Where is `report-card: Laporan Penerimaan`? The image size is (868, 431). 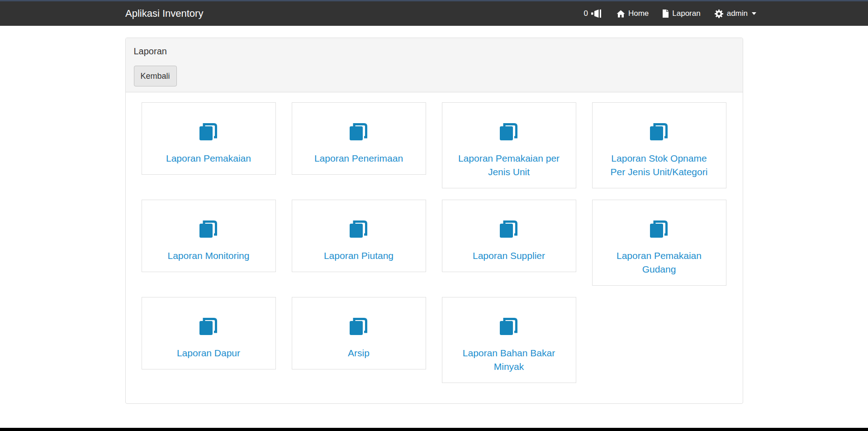 report-card: Laporan Penerimaan is located at coordinates (359, 139).